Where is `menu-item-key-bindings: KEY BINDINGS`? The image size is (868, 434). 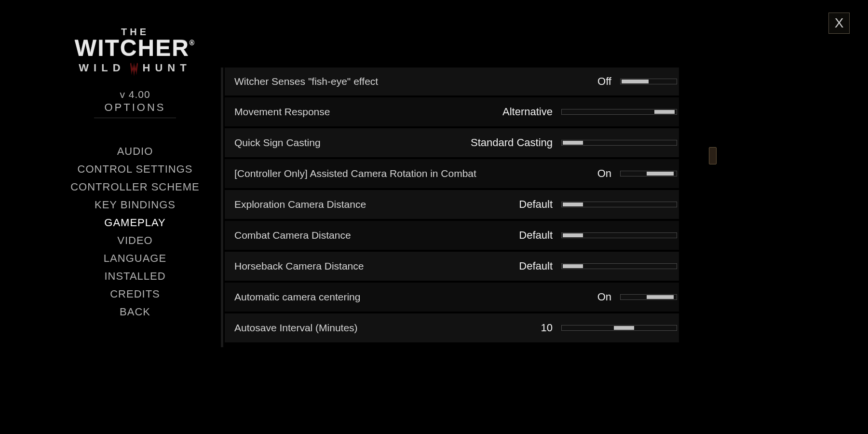
menu-item-key-bindings: KEY BINDINGS is located at coordinates (135, 205).